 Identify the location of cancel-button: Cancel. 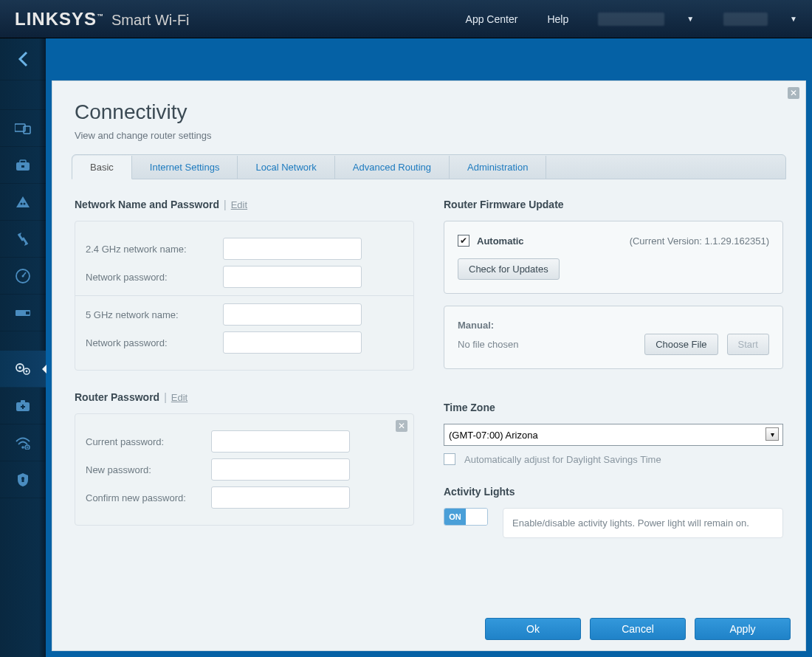
(638, 629).